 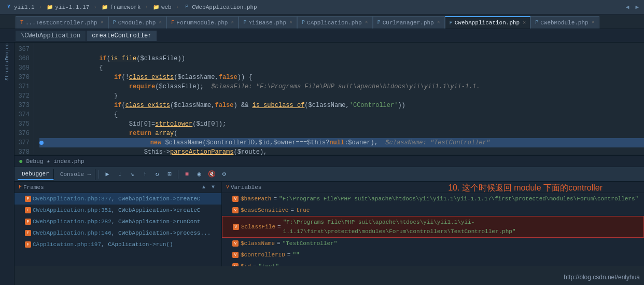 I want to click on close-tab-4: ×, so click(x=291, y=23).